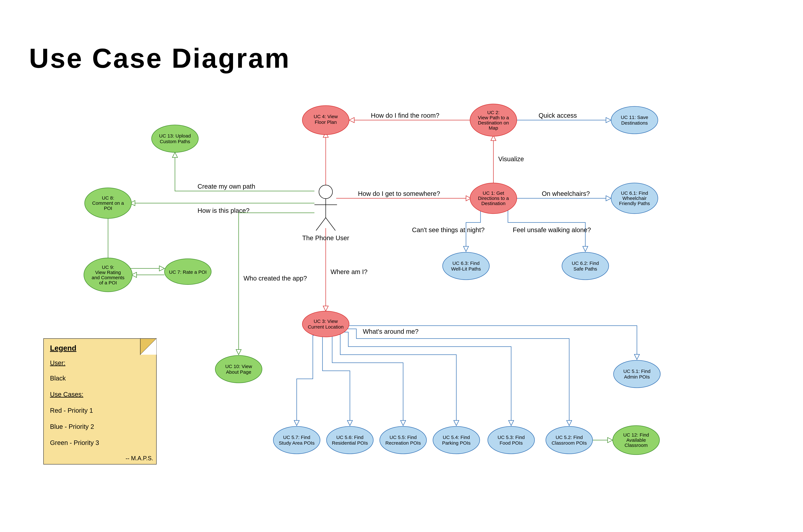  Describe the element at coordinates (467, 376) in the screenshot. I see `edge-uc3-fanout: What's around me?` at that location.